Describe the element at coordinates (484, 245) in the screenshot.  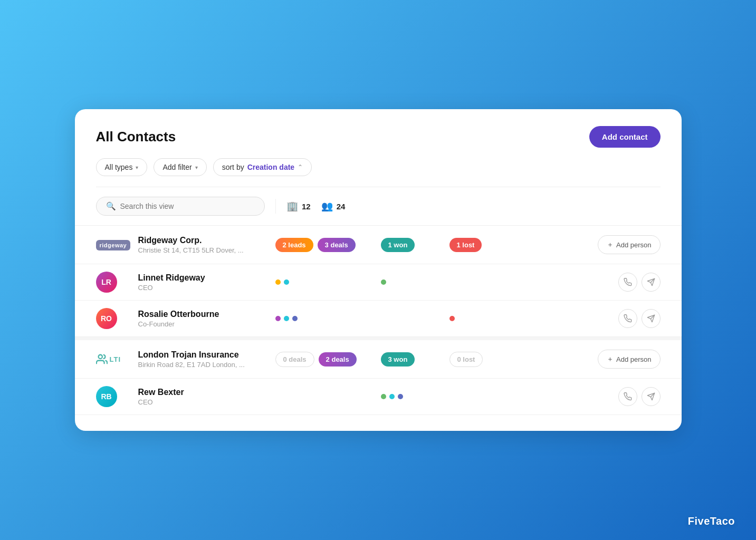
I see `company-lost-col: 1 lost` at that location.